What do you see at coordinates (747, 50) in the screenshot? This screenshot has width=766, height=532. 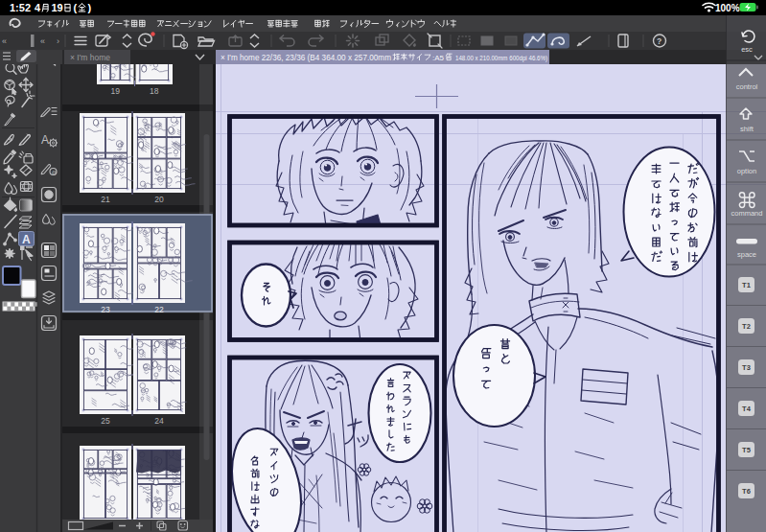 I see `svg-text: esc` at bounding box center [747, 50].